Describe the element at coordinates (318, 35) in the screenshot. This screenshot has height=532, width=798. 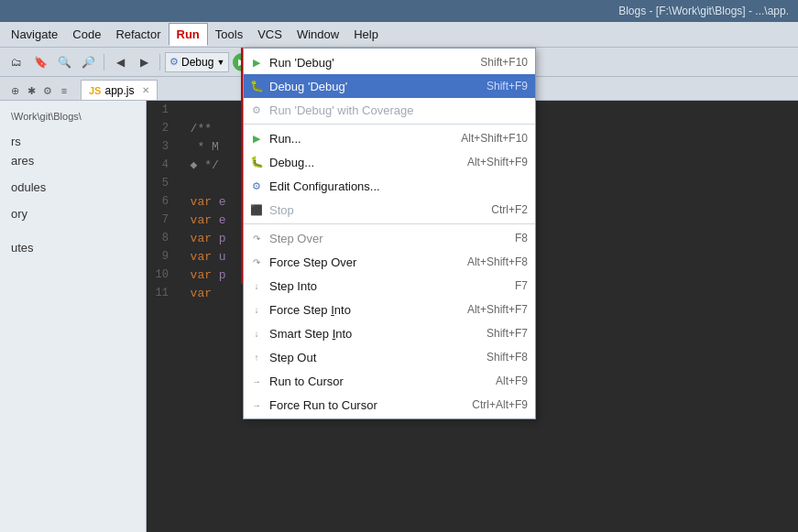
I see `menu-window: Window` at that location.